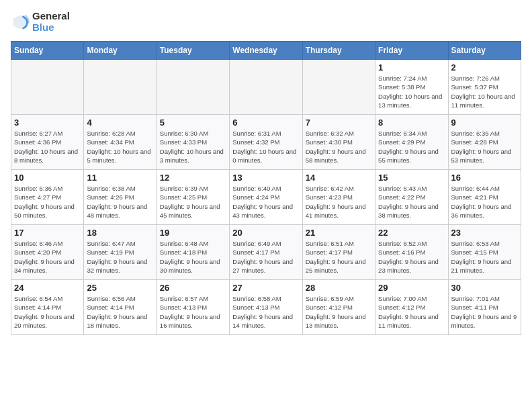  Describe the element at coordinates (485, 201) in the screenshot. I see `day-info: Sunrise: 6:44 AM Sunset: 4:21 PM Dayligh…` at that location.